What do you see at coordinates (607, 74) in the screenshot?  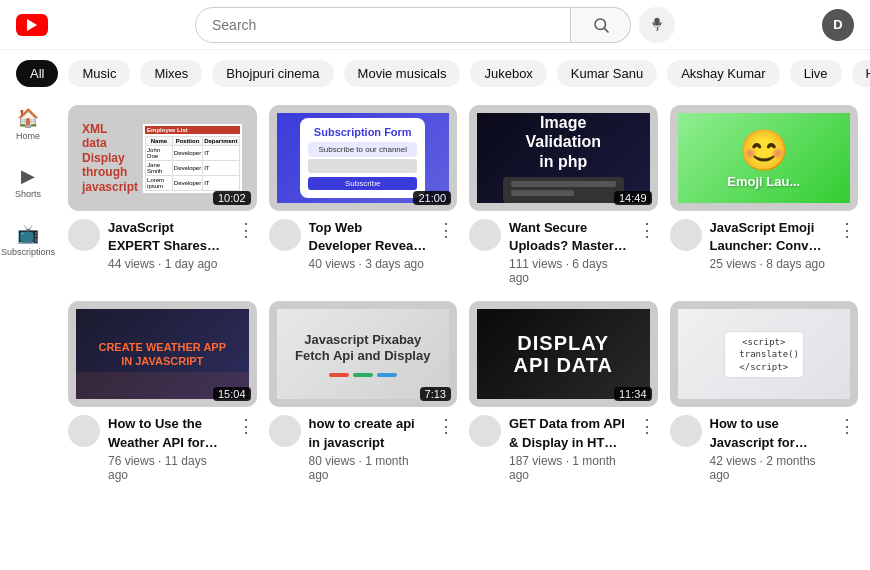 I see `filter-chip-kumar-sanu: Kumar Sanu` at bounding box center [607, 74].